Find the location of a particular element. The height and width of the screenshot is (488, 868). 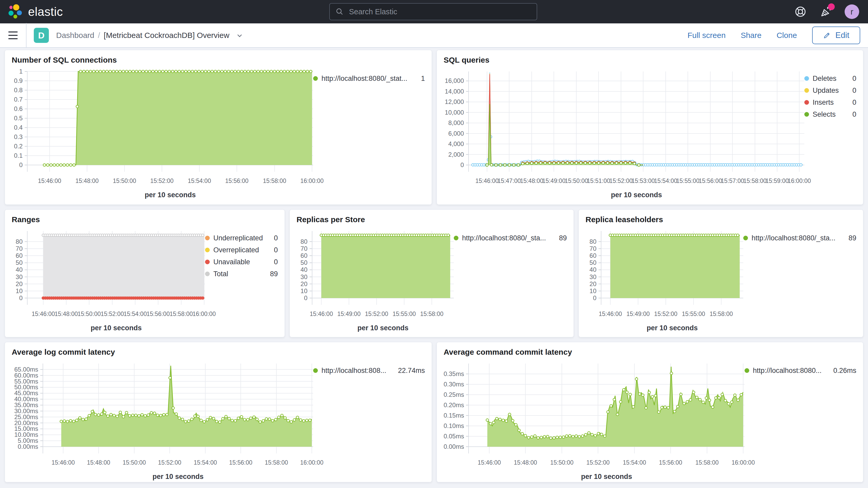

chart-average-log-commit-latency: 0.00ms5.00ms10.00ms15.00ms20.00ms25.00ms… is located at coordinates (218, 423).